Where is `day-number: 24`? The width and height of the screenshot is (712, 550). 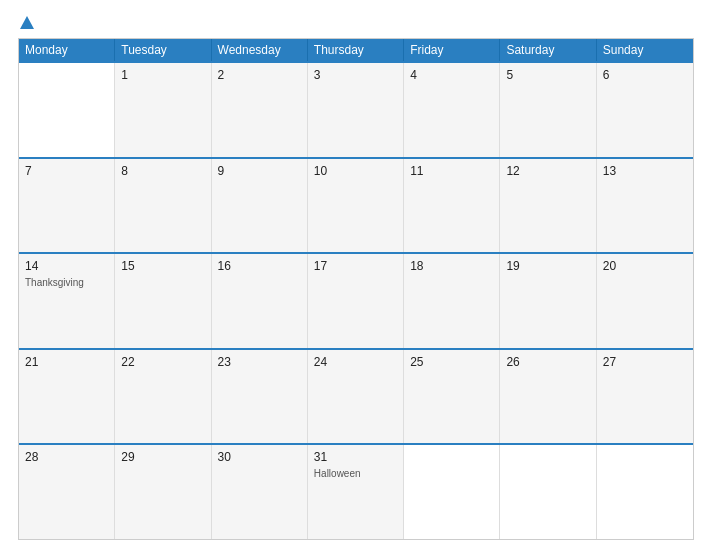
day-number: 24 is located at coordinates (356, 362).